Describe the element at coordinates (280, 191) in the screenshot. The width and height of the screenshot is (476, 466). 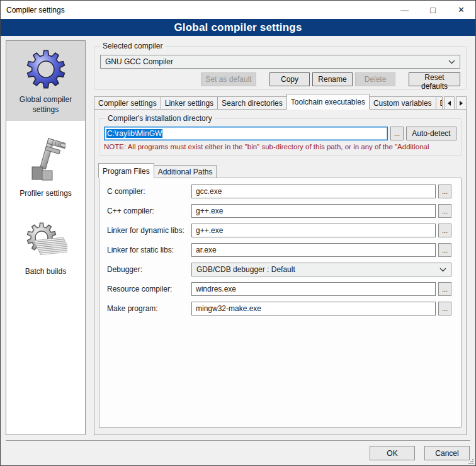
I see `c-compiler-row: C compiler:gcc.exe...` at that location.